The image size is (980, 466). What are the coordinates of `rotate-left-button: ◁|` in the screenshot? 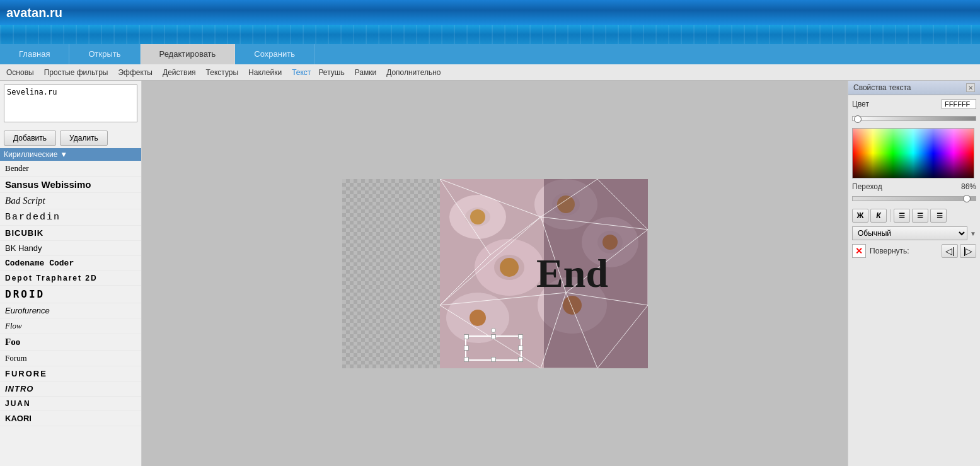 It's located at (950, 251).